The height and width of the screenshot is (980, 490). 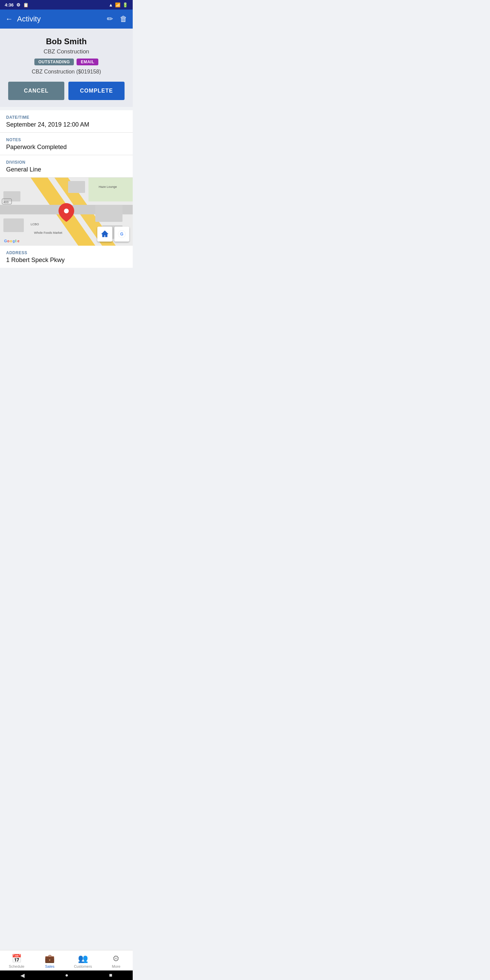 What do you see at coordinates (66, 253) in the screenshot?
I see `address-label: ADDRESS` at bounding box center [66, 253].